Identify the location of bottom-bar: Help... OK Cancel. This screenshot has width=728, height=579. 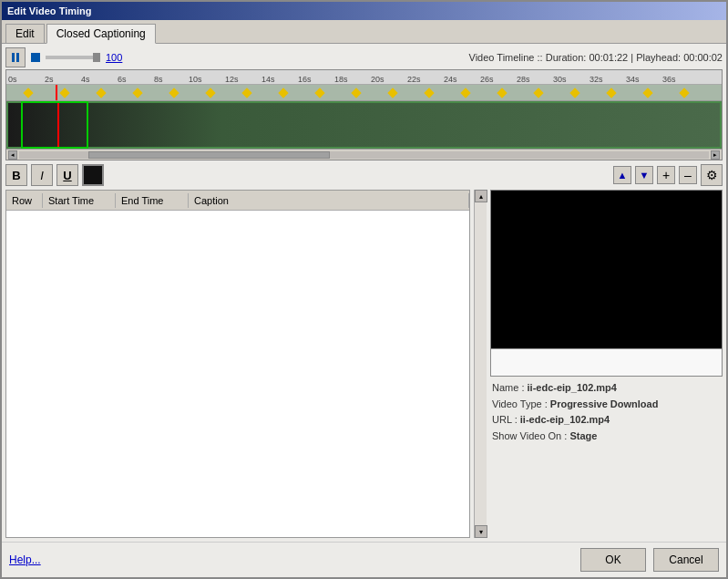
(364, 560).